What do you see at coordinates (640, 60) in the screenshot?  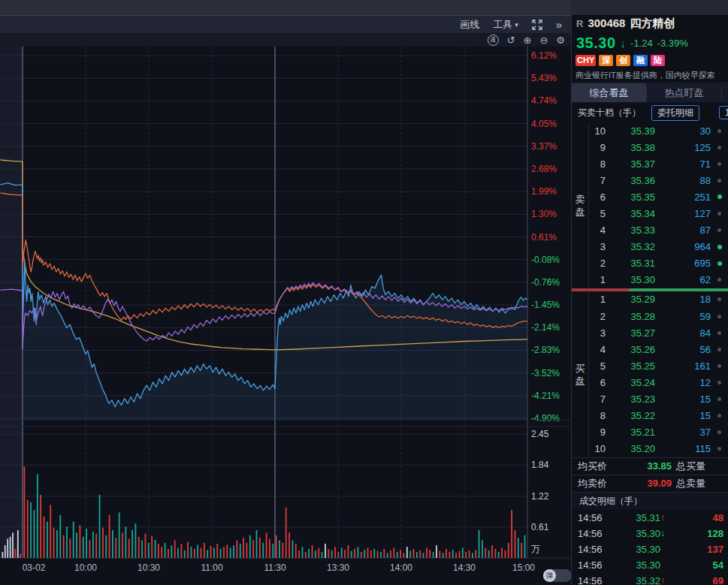 I see `badge-融: 融` at bounding box center [640, 60].